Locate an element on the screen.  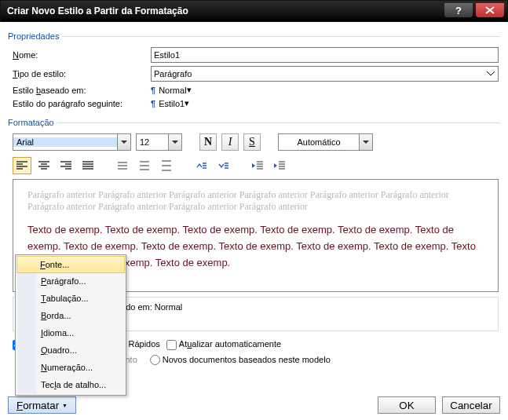
font-family-select: Arial is located at coordinates (65, 142).